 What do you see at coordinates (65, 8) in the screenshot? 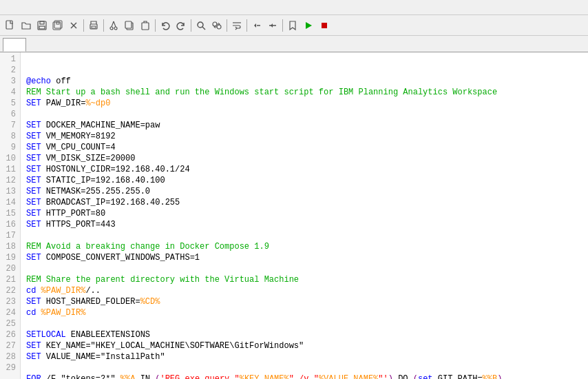
I see `menu-settings` at bounding box center [65, 8].